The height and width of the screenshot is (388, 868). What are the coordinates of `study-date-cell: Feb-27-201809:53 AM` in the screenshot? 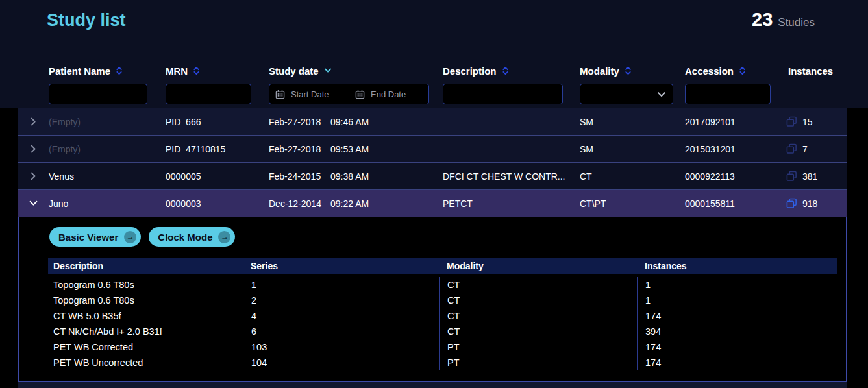 It's located at (356, 149).